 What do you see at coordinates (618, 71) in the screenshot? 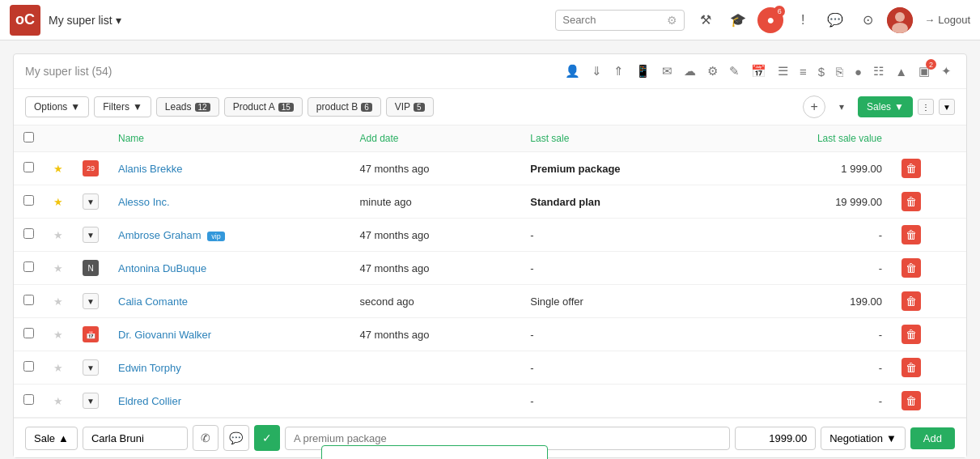
I see `upload-icon: ⇑` at bounding box center [618, 71].